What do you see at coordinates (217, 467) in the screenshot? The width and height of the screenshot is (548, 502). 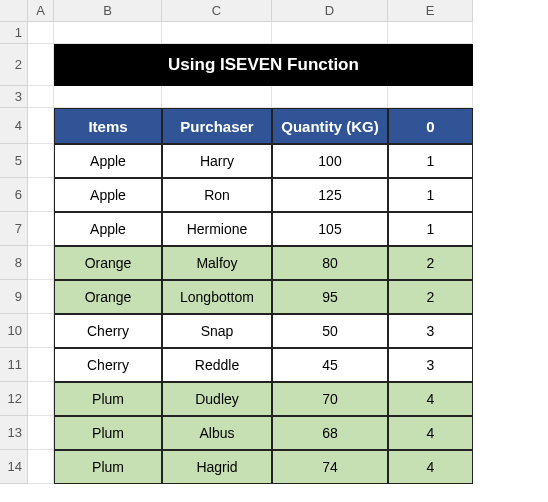 I see `cell-purchaser: Hagrid` at bounding box center [217, 467].